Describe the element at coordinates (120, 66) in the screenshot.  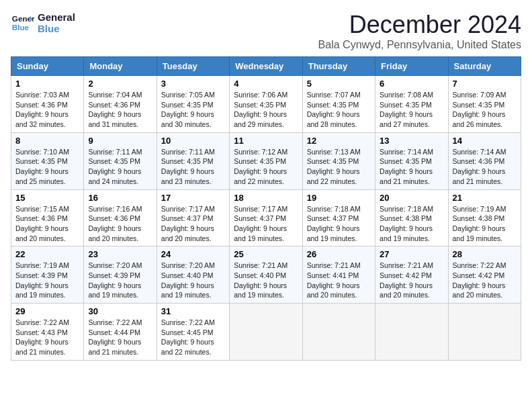
I see `col-header-monday: Monday` at that location.